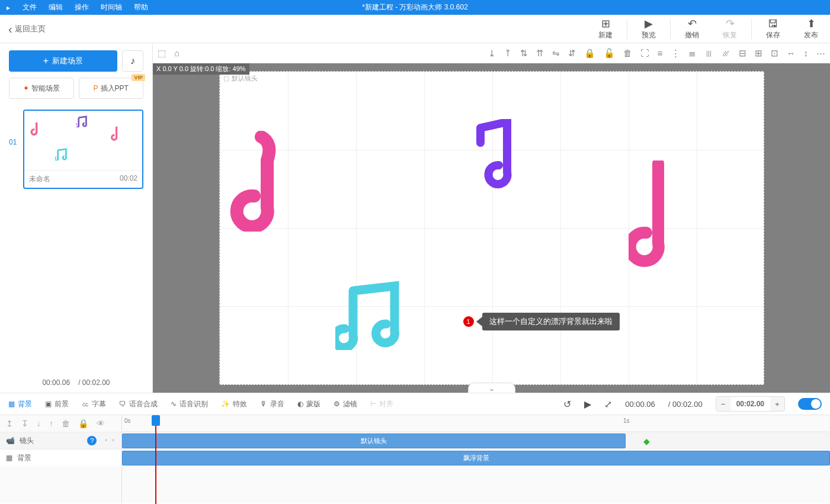 This screenshot has height=504, width=830. What do you see at coordinates (524, 53) in the screenshot?
I see `align-vcenter-icon: ⇅` at bounding box center [524, 53].